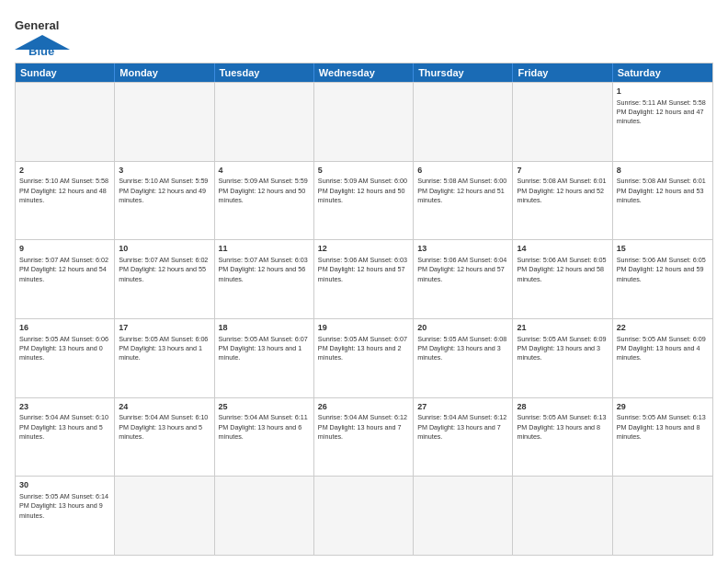 The width and height of the screenshot is (728, 563). Describe the element at coordinates (165, 359) in the screenshot. I see `calendar-cell: 17Sunrise: 5:05 AM Sunset: 6:06 PM Dayli…` at that location.